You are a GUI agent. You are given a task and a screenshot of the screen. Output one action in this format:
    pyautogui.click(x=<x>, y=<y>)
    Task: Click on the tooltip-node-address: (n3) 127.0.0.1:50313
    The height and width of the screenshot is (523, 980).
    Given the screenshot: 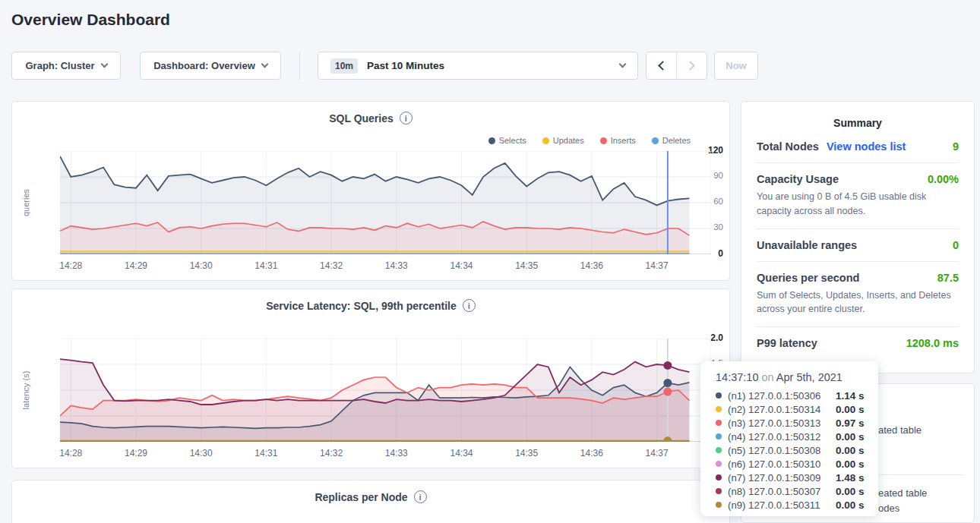 What is the action you would take?
    pyautogui.click(x=782, y=424)
    